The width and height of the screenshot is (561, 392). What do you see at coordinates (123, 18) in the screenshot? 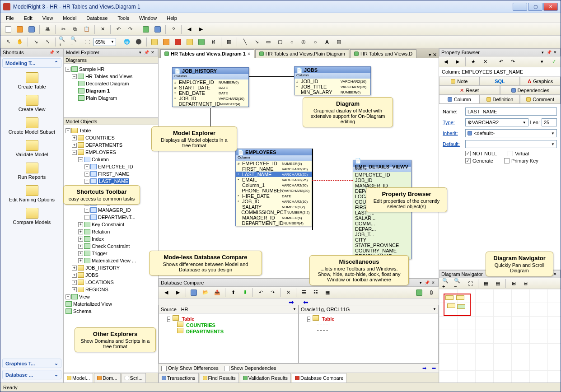
I see `menu-tools: Tools` at bounding box center [123, 18].